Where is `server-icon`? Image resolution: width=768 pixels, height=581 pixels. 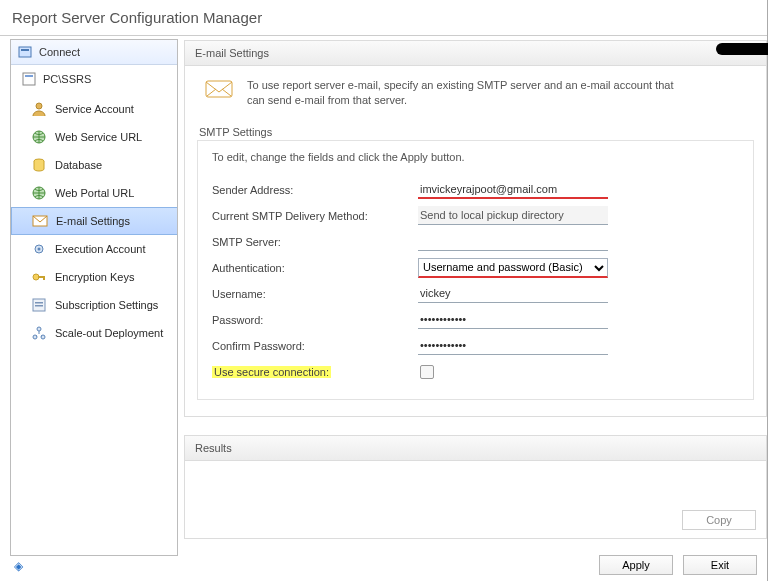
server-icon is located at coordinates (29, 79).